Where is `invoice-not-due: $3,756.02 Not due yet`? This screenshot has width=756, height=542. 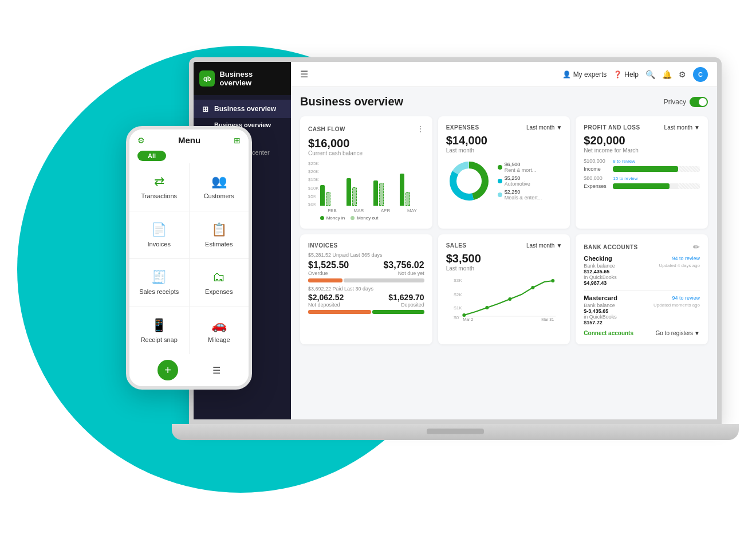 invoice-not-due: $3,756.02 Not due yet is located at coordinates (403, 268).